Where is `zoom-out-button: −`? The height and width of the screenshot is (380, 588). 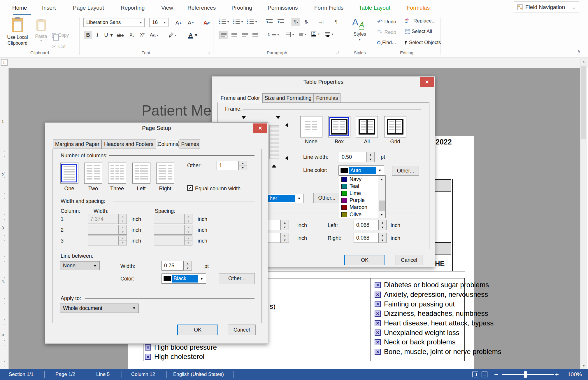
zoom-out-button: − is located at coordinates (496, 374).